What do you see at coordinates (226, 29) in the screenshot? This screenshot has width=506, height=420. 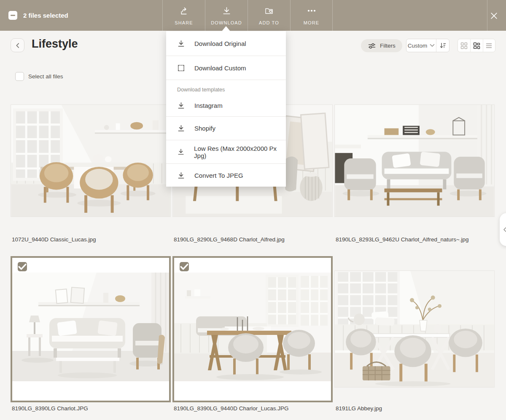 I see `dropdown-caret` at bounding box center [226, 29].